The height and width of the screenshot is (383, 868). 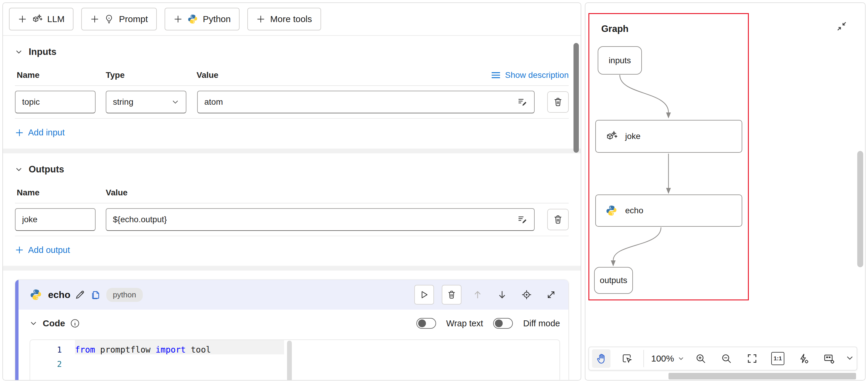 What do you see at coordinates (726, 359) in the screenshot?
I see `zoom-out-button` at bounding box center [726, 359].